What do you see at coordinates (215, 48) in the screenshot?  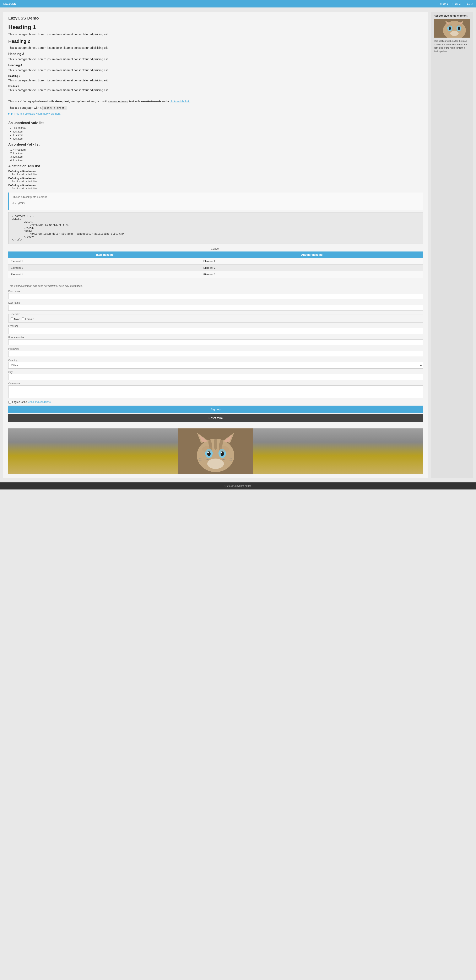 I see `paragraph-after-h2: This is paragraph text. Lorem ipsum dolo…` at bounding box center [215, 48].